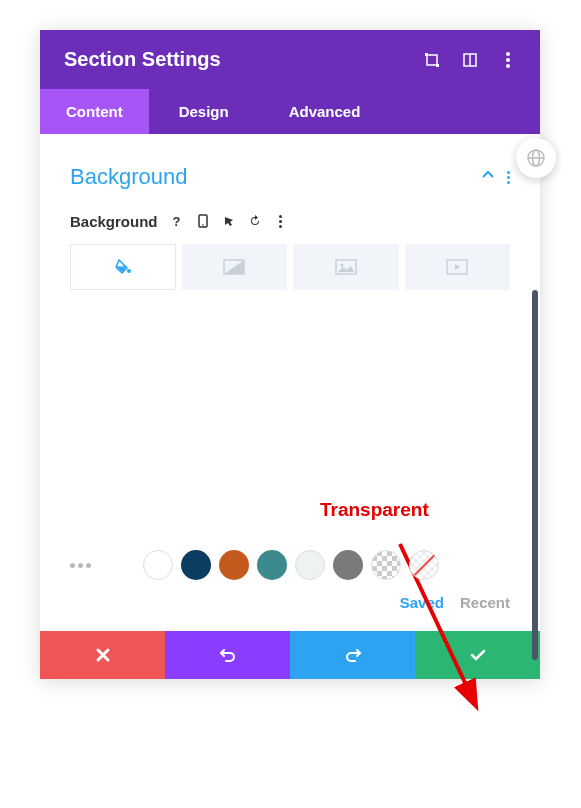 The image size is (581, 808). What do you see at coordinates (424, 565) in the screenshot?
I see `swatch-transparent` at bounding box center [424, 565].